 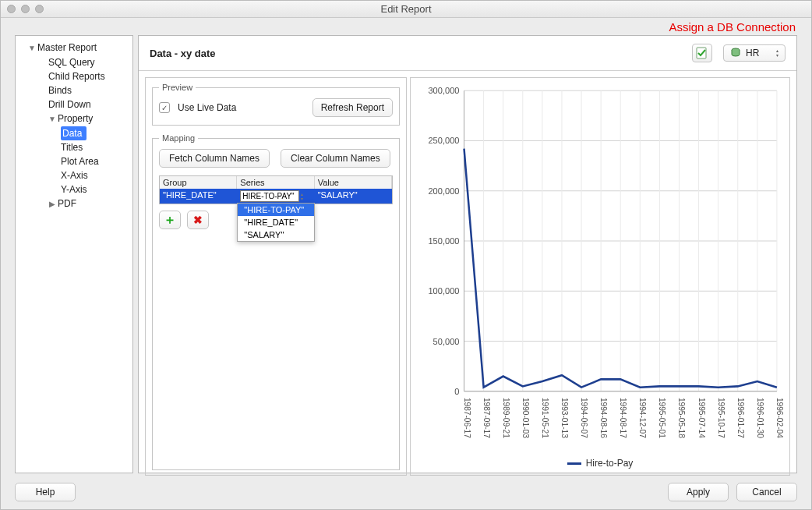 What do you see at coordinates (662, 418) in the screenshot?
I see `svg-text: 1995-05-01` at bounding box center [662, 418].